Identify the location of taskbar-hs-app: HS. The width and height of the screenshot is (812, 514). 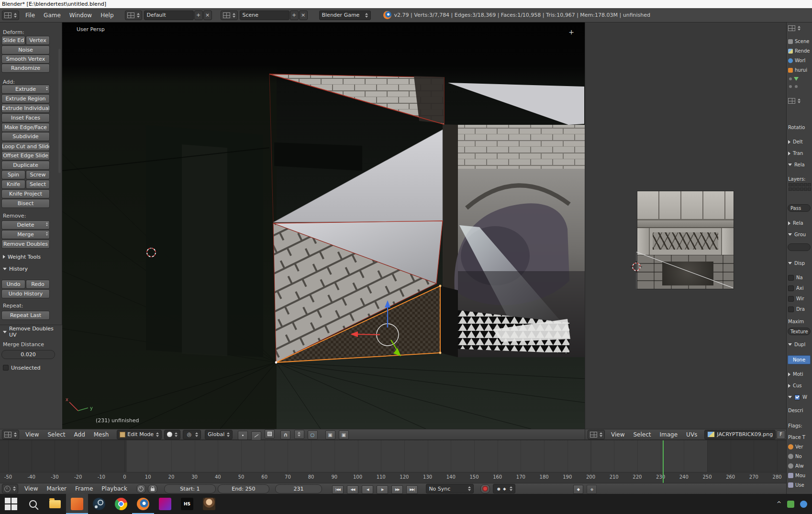
(187, 504).